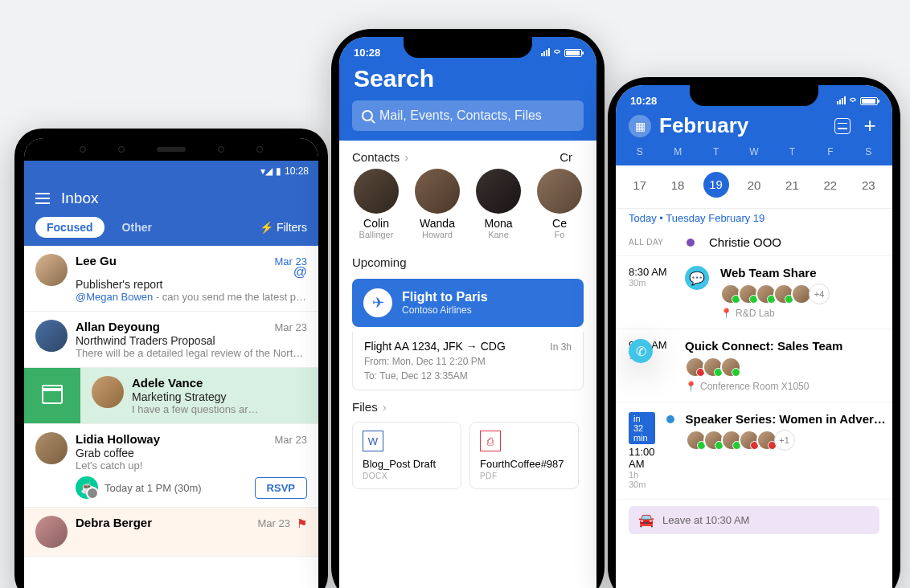 The height and width of the screenshot is (588, 910). Describe the element at coordinates (754, 185) in the screenshot. I see `day: 20` at that location.